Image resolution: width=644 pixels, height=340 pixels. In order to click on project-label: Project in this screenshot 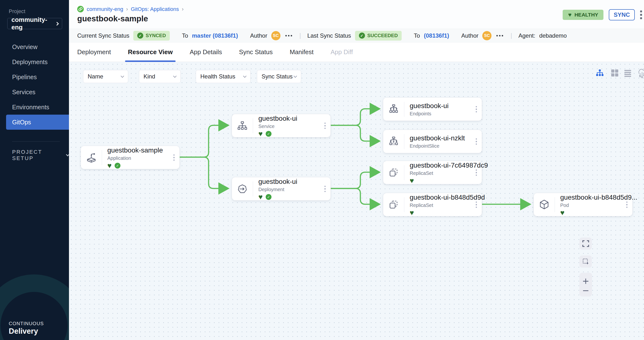, I will do `click(39, 12)`.